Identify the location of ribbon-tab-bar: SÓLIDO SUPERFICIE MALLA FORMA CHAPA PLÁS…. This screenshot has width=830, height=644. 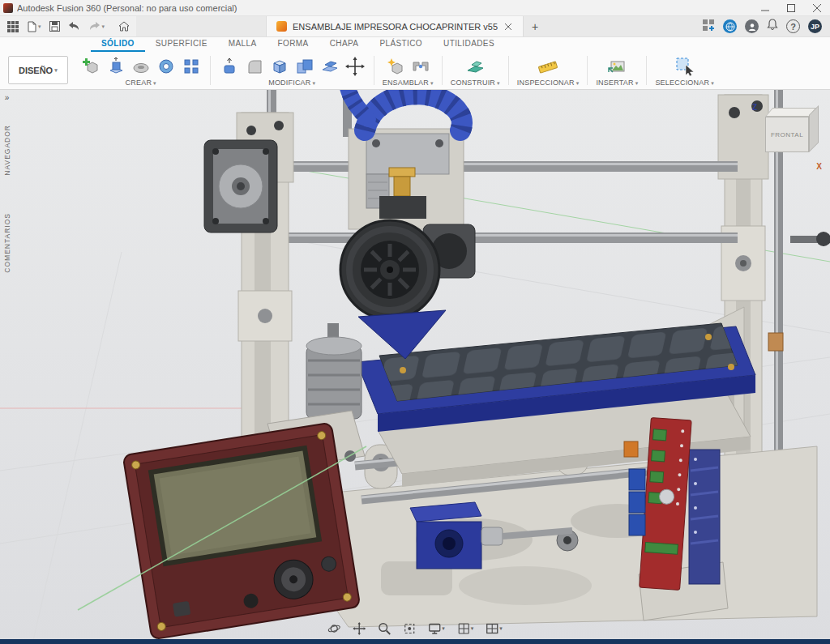
(415, 45).